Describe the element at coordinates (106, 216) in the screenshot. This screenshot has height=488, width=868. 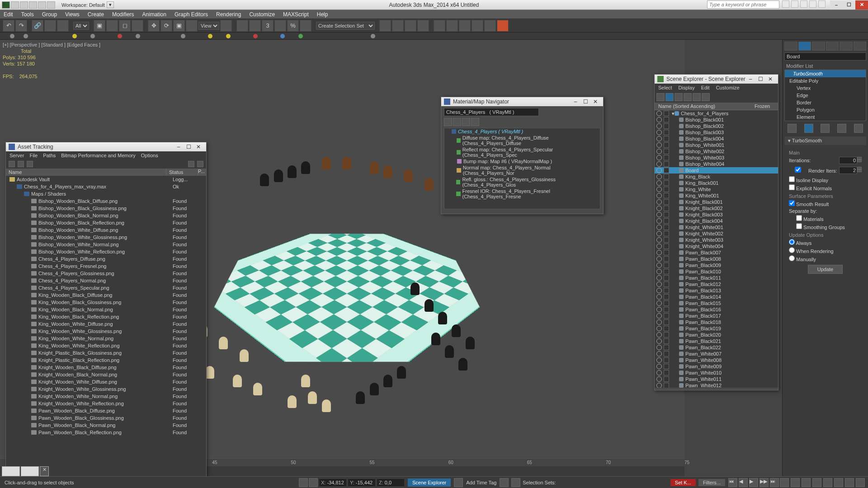
I see `asset-row: Bishop_Wooden_Black_Normal.pngFound` at that location.